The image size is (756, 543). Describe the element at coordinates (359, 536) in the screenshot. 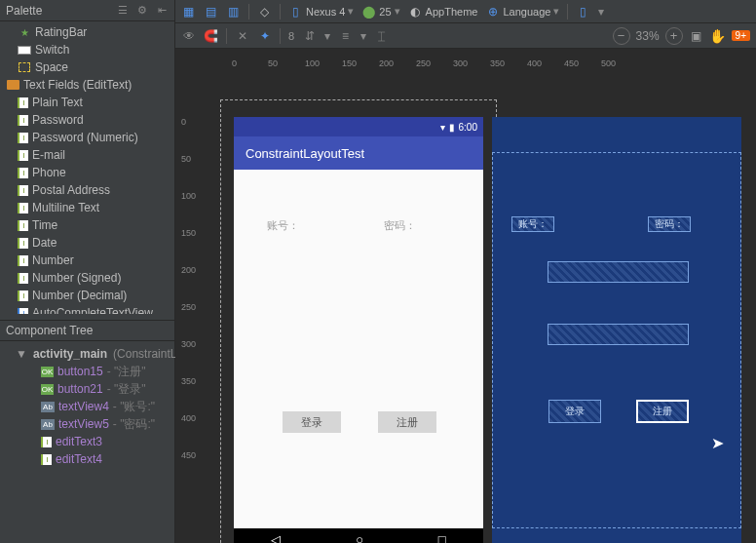

I see `nav-bar: ◁ ○ □` at that location.